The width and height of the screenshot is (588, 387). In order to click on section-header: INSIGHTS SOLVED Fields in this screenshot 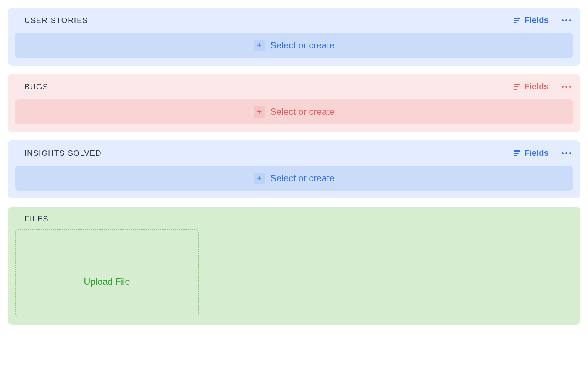, I will do `click(294, 153)`.